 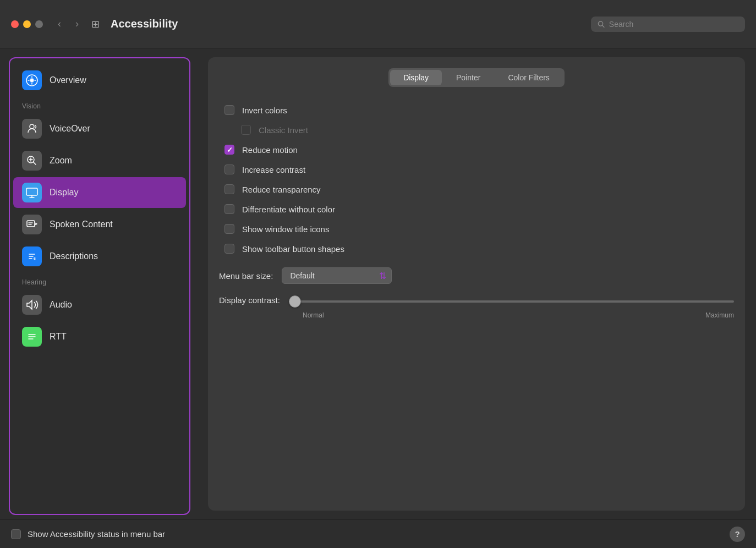 I want to click on tab-group: Display Pointer Color Filters, so click(x=476, y=78).